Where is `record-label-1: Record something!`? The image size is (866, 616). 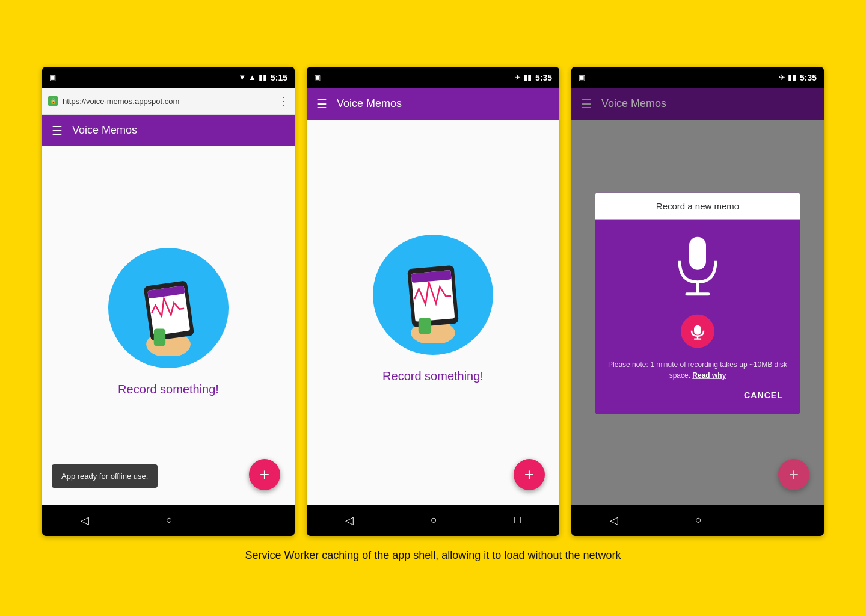 record-label-1: Record something! is located at coordinates (168, 390).